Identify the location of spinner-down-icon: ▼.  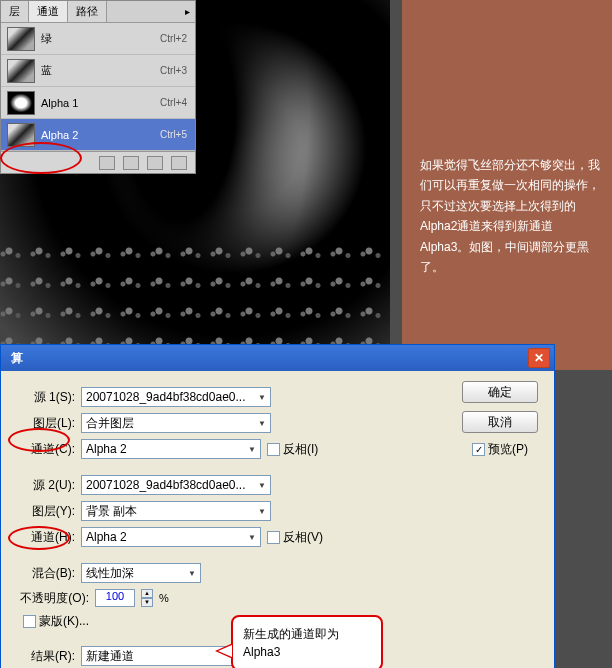
(147, 602).